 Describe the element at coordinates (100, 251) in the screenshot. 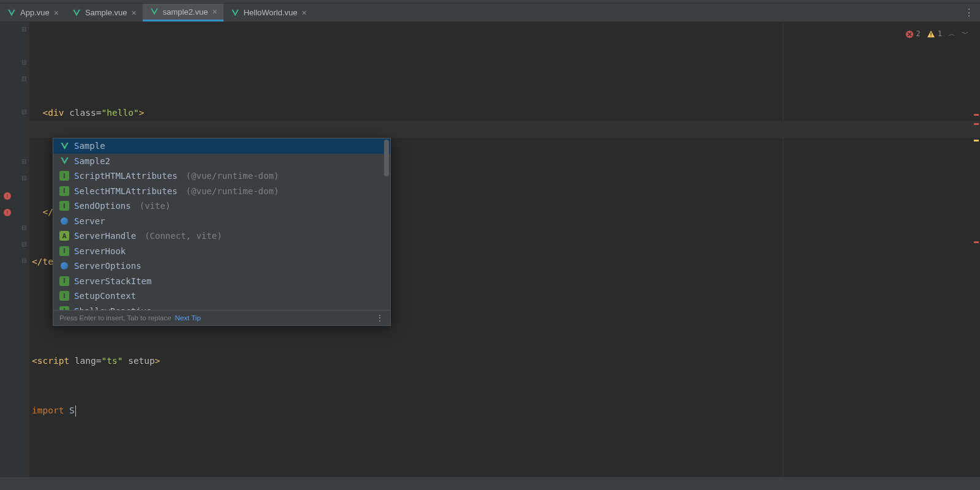

I see `completion-label: ServerHook` at that location.